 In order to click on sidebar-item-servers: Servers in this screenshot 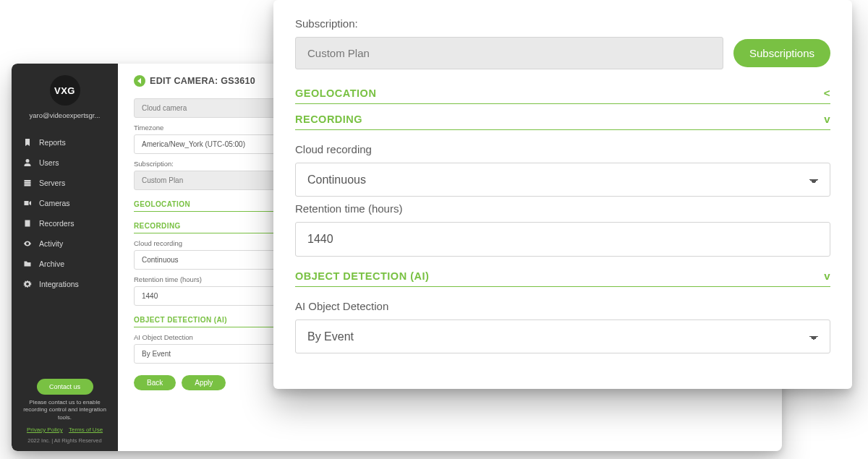, I will do `click(65, 183)`.